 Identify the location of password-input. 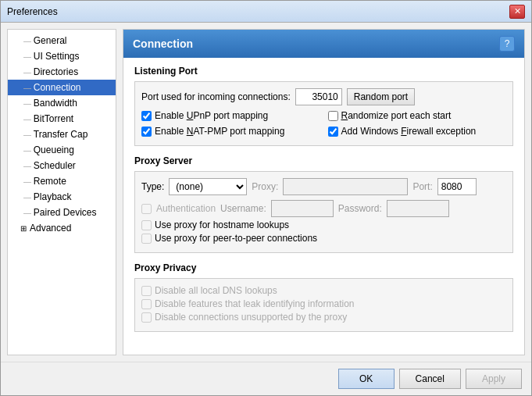
(418, 209).